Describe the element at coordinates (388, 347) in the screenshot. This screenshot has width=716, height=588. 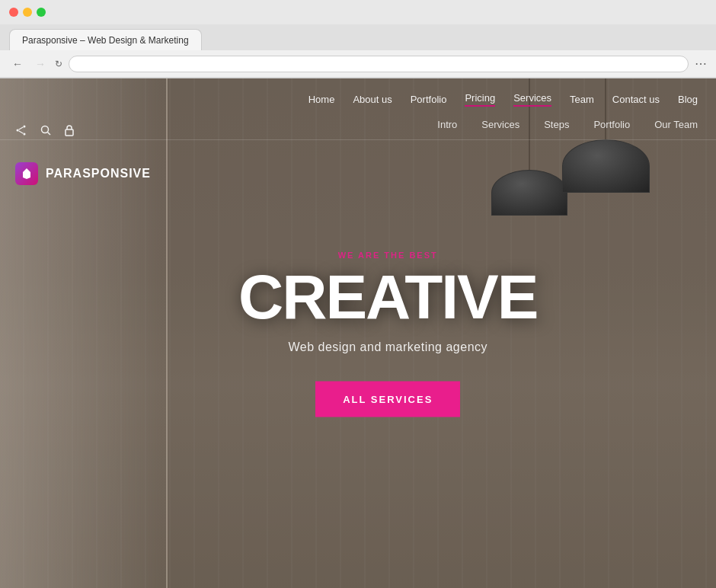
I see `hero-subtitle: Web design and marketing agency` at that location.